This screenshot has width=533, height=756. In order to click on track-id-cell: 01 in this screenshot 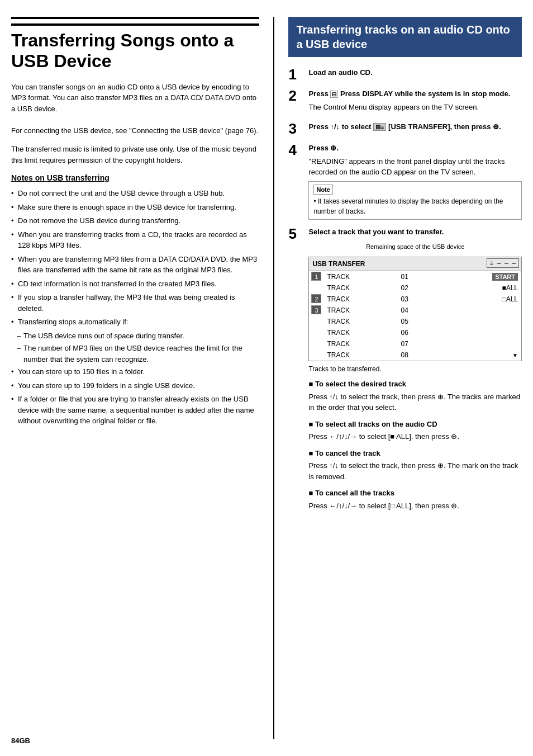, I will do `click(415, 277)`.